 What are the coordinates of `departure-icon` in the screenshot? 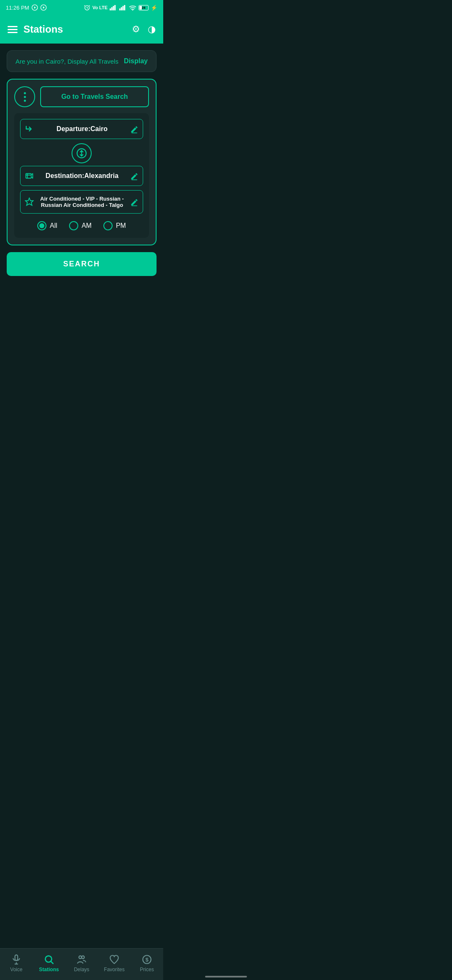 It's located at (29, 129).